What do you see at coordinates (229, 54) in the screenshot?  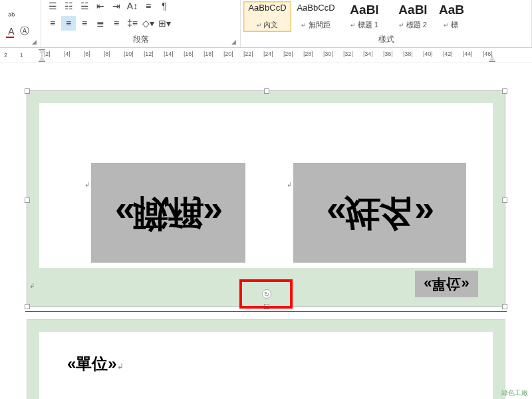 I see `ruler-mark: |20|` at bounding box center [229, 54].